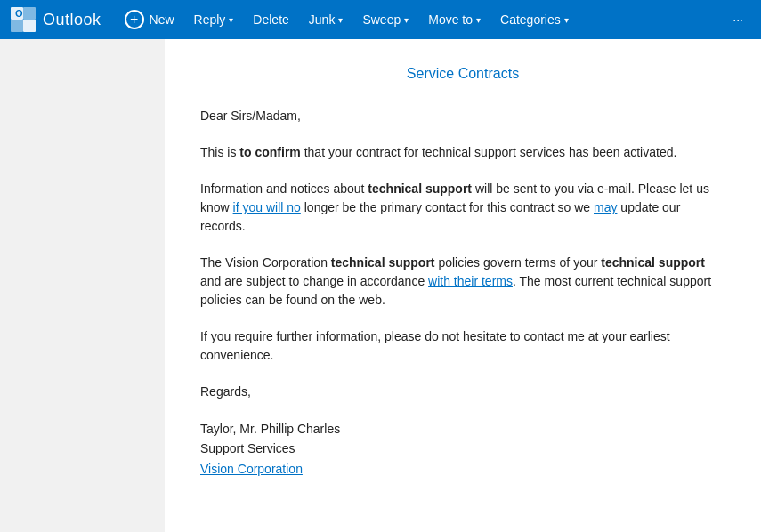 The height and width of the screenshot is (532, 761). What do you see at coordinates (271, 20) in the screenshot?
I see `delete-label: Delete` at bounding box center [271, 20].